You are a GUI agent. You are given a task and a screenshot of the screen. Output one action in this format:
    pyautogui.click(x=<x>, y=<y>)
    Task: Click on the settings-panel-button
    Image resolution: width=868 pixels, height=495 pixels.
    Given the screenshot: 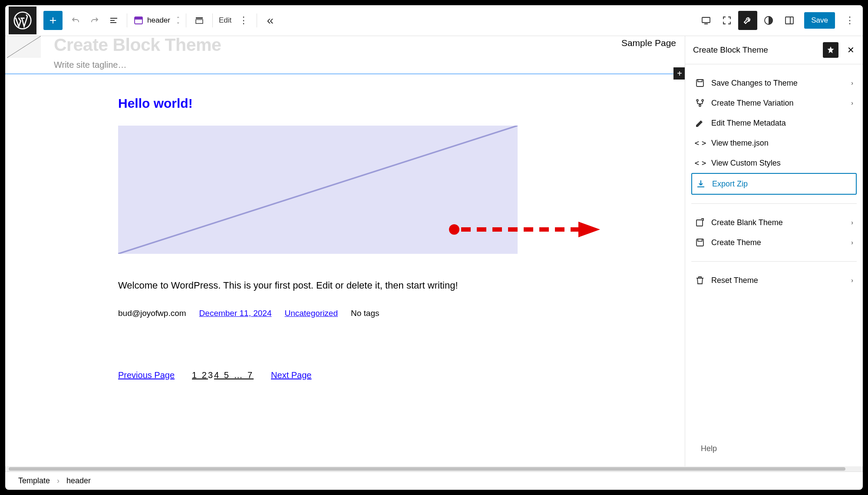 What is the action you would take?
    pyautogui.click(x=789, y=20)
    